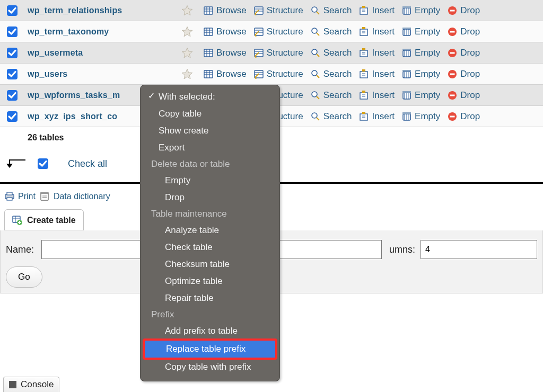 This screenshot has width=543, height=392. Describe the element at coordinates (210, 298) in the screenshot. I see `menu-repair-table: Repair table` at that location.